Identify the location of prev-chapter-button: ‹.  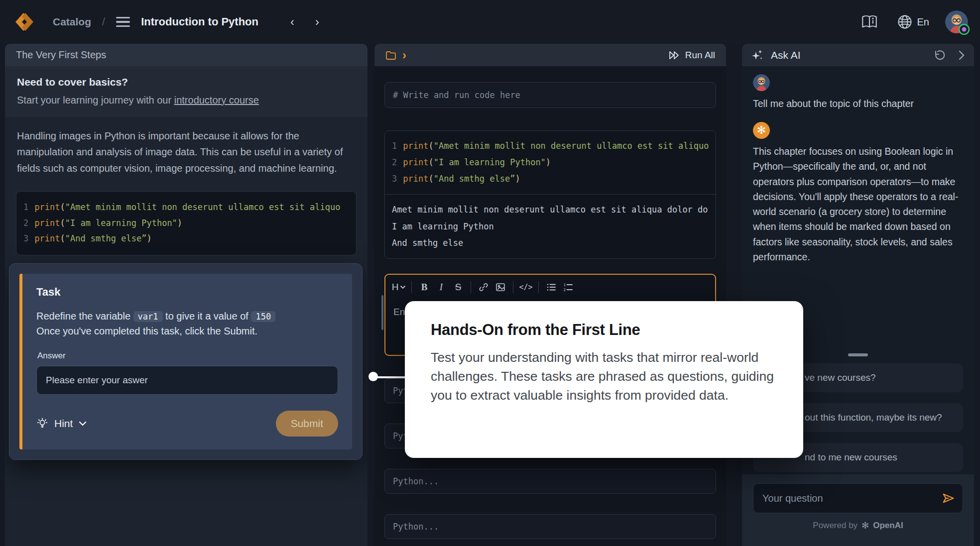
(292, 22).